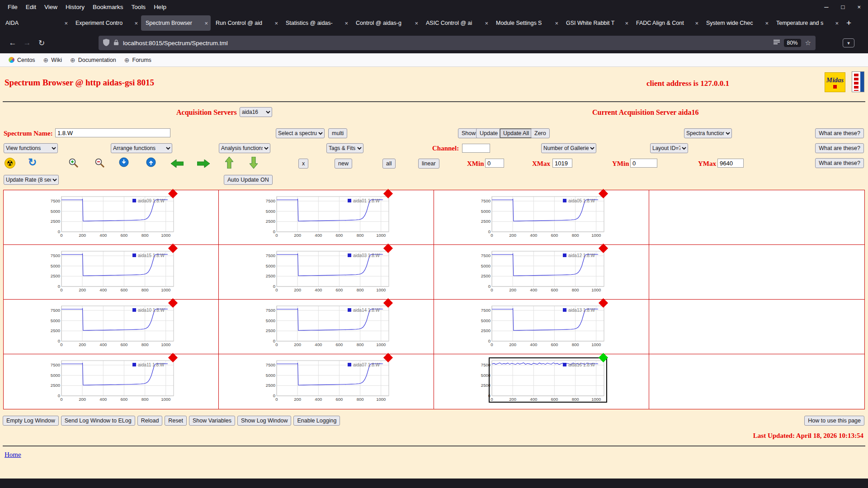  What do you see at coordinates (256, 112) in the screenshot?
I see `acquisition-server-select: aida16` at bounding box center [256, 112].